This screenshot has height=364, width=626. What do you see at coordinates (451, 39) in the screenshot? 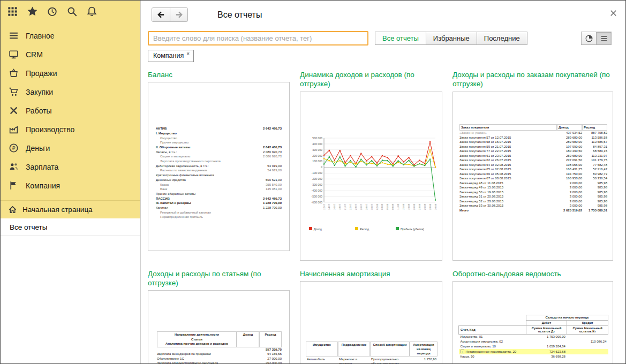
I see `report-filter-tabs: Все отчетыИзбранныеПоследние` at bounding box center [451, 39].